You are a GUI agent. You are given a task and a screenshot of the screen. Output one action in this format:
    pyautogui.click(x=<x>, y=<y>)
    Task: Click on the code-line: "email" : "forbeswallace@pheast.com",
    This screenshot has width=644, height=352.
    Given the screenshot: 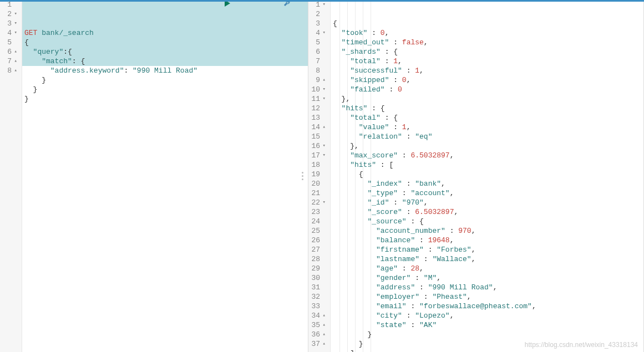 What is the action you would take?
    pyautogui.click(x=488, y=306)
    